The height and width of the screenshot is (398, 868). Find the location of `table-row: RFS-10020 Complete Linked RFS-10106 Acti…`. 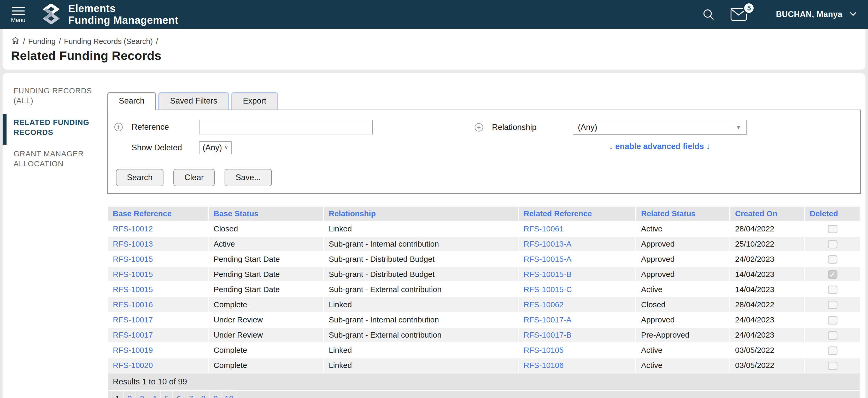

table-row: RFS-10020 Complete Linked RFS-10106 Acti… is located at coordinates (484, 366).